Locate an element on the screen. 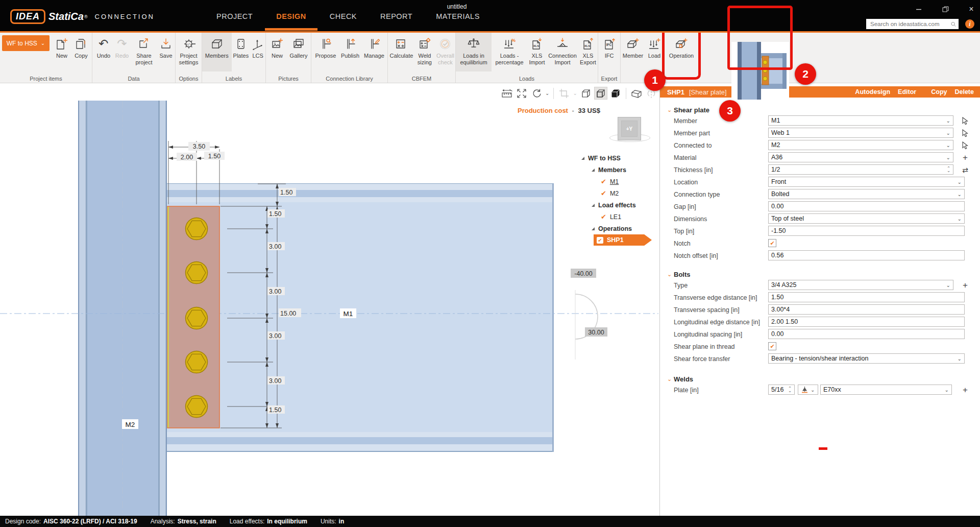 This screenshot has height=527, width=980. ifc-export-button: IFC IFC is located at coordinates (609, 52).